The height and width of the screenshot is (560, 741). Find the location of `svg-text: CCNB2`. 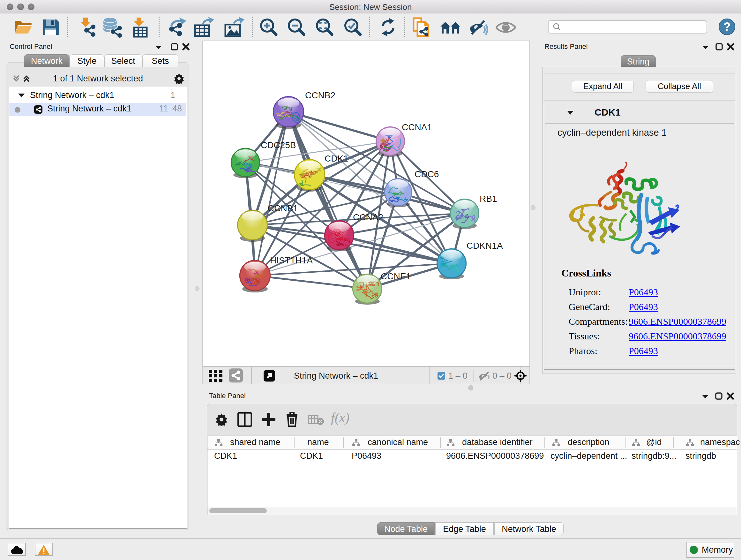

svg-text: CCNB2 is located at coordinates (320, 95).